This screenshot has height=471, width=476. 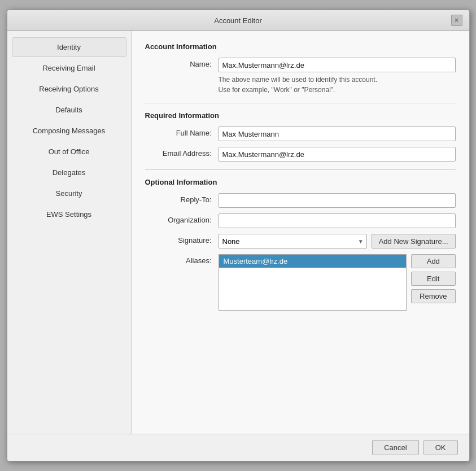 I want to click on sidebar-item-delegates: Delegates, so click(x=69, y=173).